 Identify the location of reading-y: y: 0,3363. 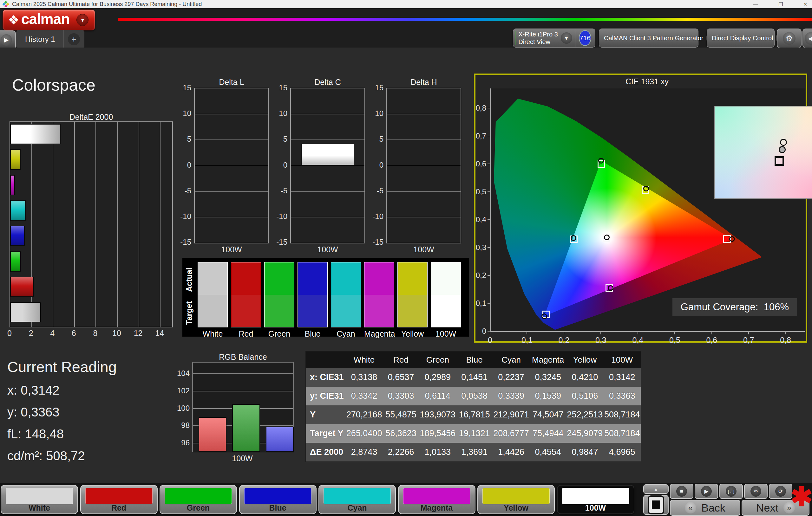
(62, 412).